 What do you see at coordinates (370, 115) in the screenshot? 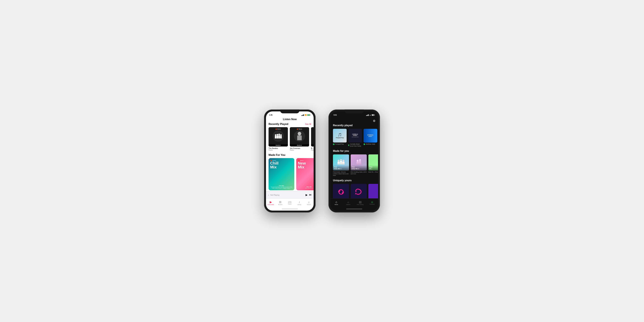
I see `status-icons: ▲` at bounding box center [370, 115].